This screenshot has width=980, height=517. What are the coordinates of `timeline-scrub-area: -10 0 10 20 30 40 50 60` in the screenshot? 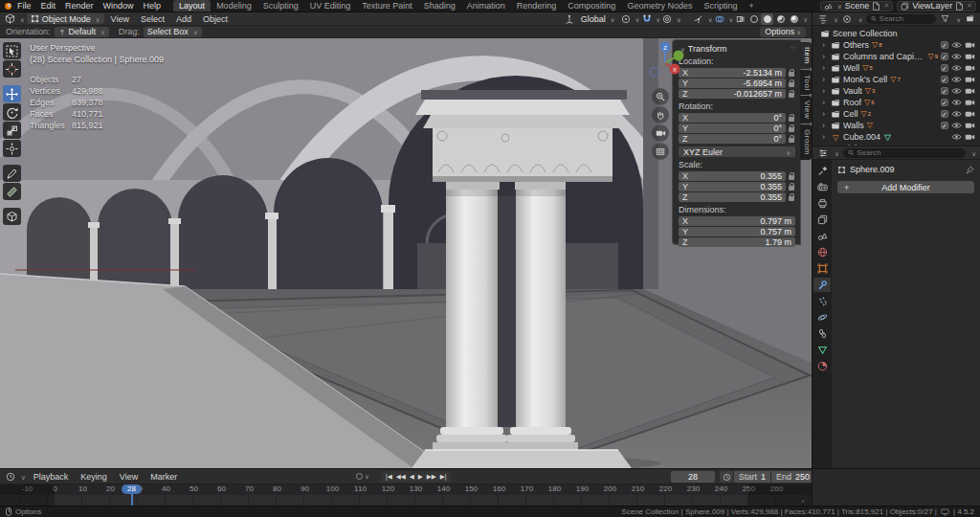 It's located at (406, 495).